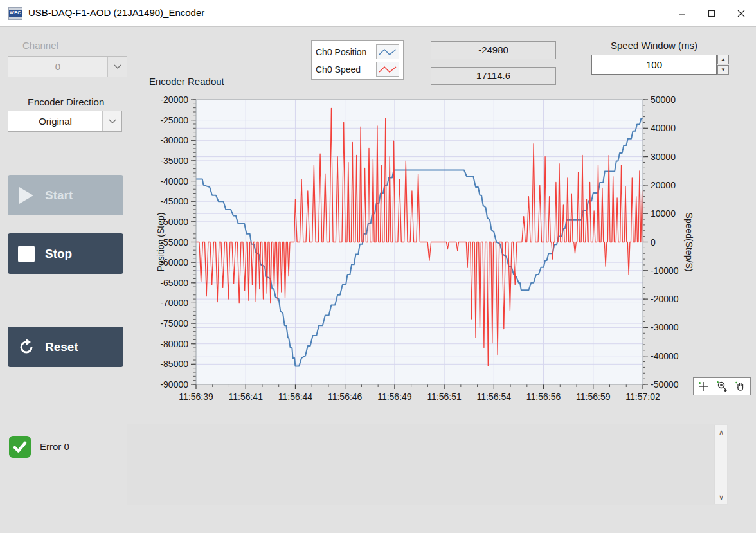 This screenshot has width=756, height=533. I want to click on channel-chevron-down-icon, so click(117, 67).